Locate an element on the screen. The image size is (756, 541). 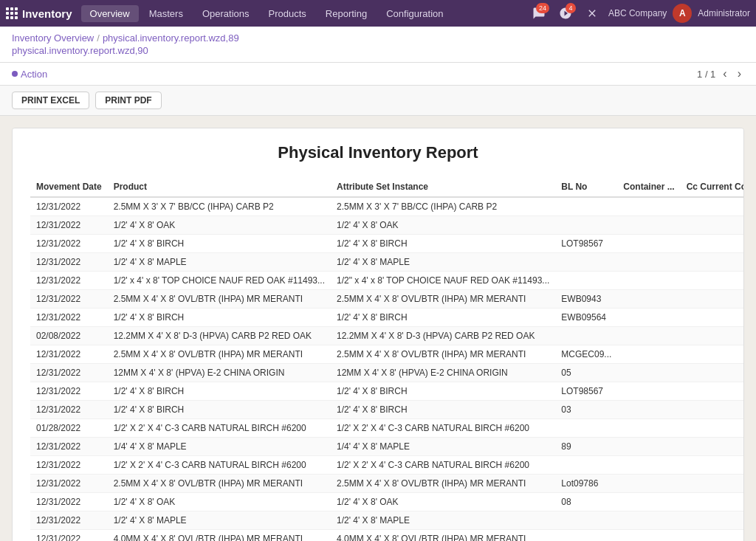
pagination-prev: ‹ is located at coordinates (725, 74).